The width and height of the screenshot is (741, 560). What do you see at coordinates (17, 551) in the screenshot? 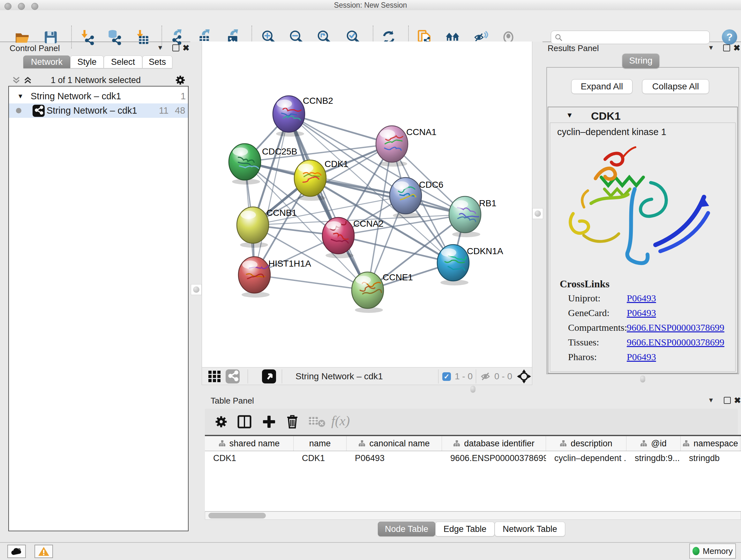
I see `cloud-status-button` at bounding box center [17, 551].